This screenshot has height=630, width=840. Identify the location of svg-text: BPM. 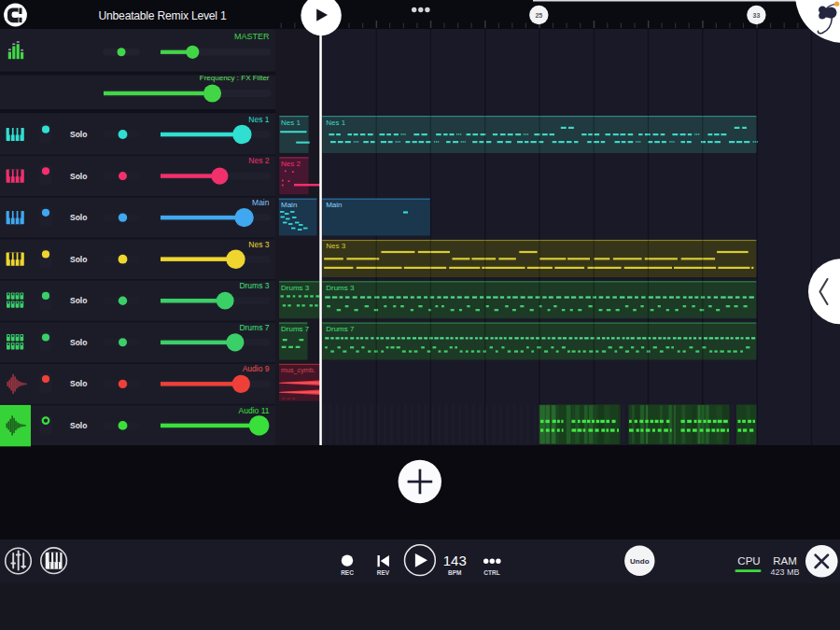
(455, 573).